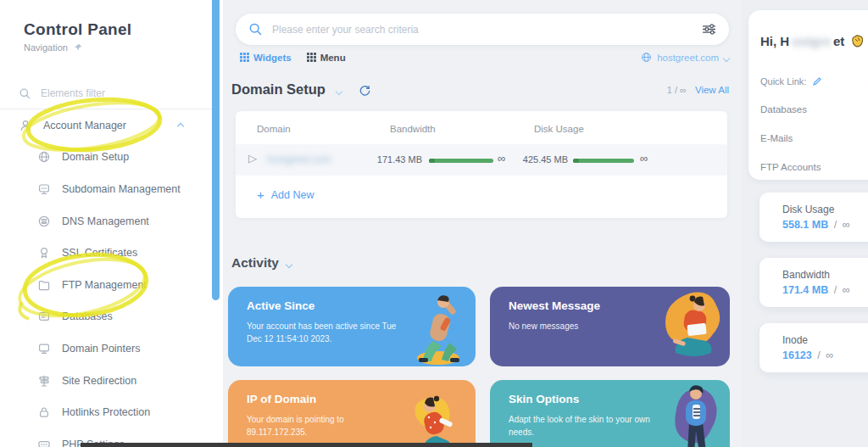 The image size is (868, 447). I want to click on bandwidth-bar, so click(461, 161).